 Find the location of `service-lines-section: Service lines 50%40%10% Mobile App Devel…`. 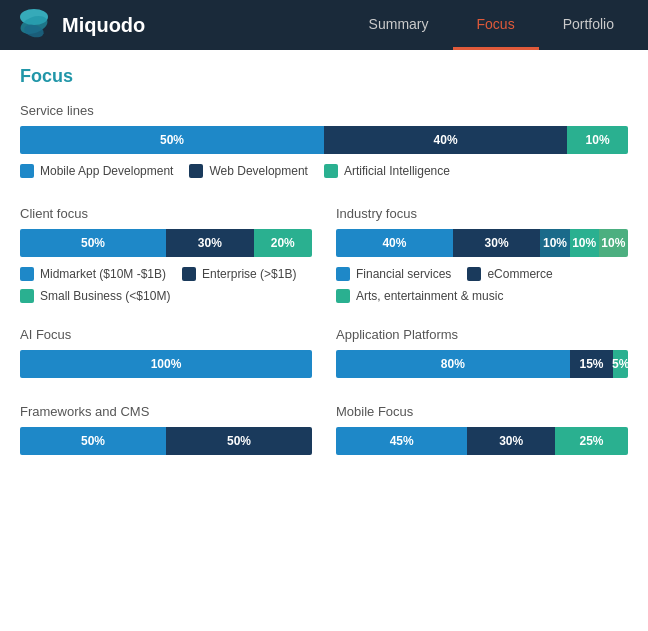

service-lines-section: Service lines 50%40%10% Mobile App Devel… is located at coordinates (324, 140).